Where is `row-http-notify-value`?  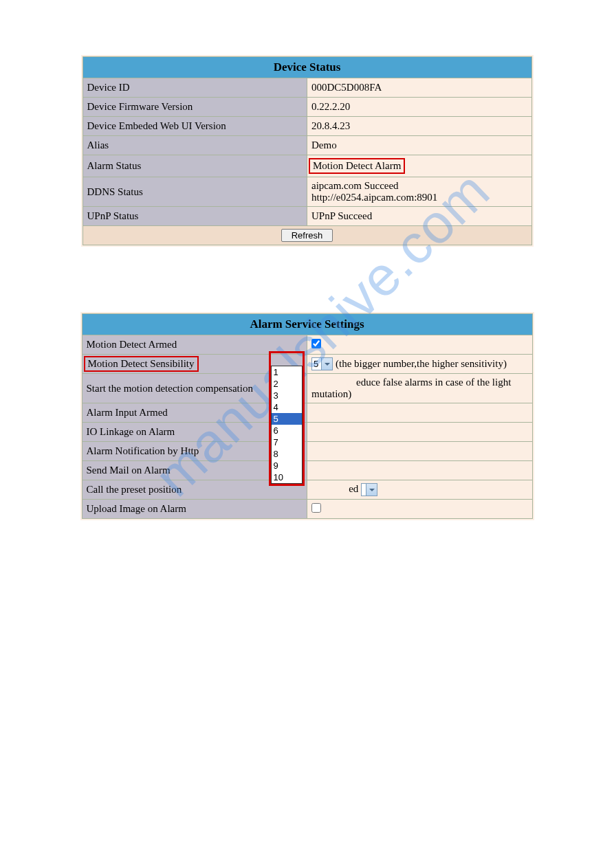
row-http-notify-value is located at coordinates (420, 452).